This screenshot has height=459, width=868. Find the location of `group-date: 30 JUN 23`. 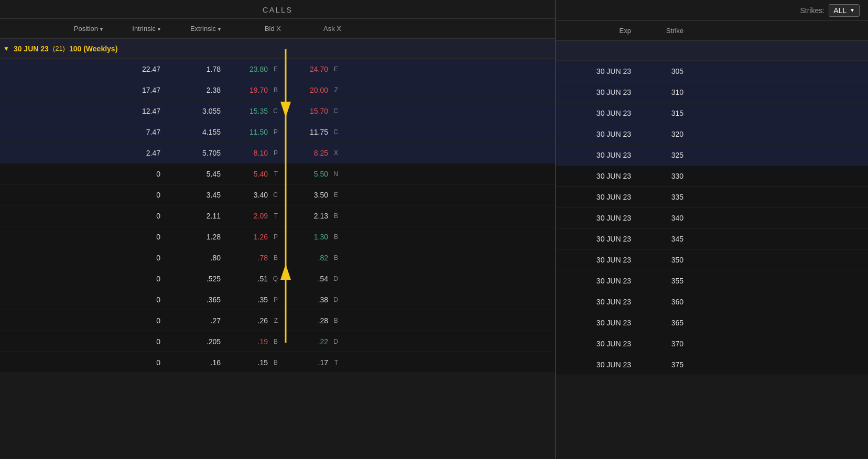

group-date: 30 JUN 23 is located at coordinates (31, 49).